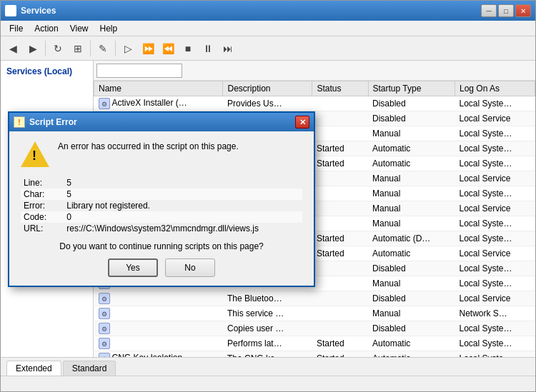 The image size is (536, 392). I want to click on detail-char: Char: 5, so click(162, 194).